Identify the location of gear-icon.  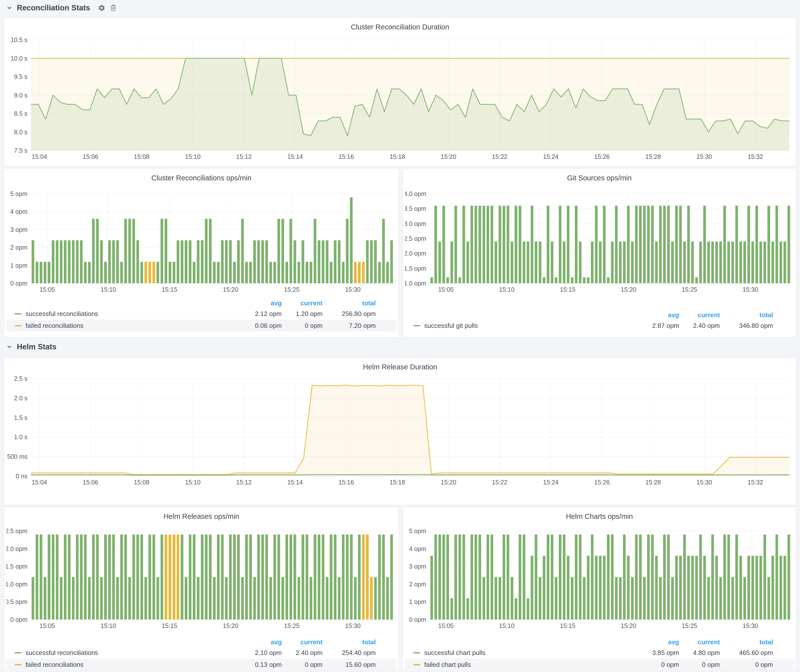
(102, 8).